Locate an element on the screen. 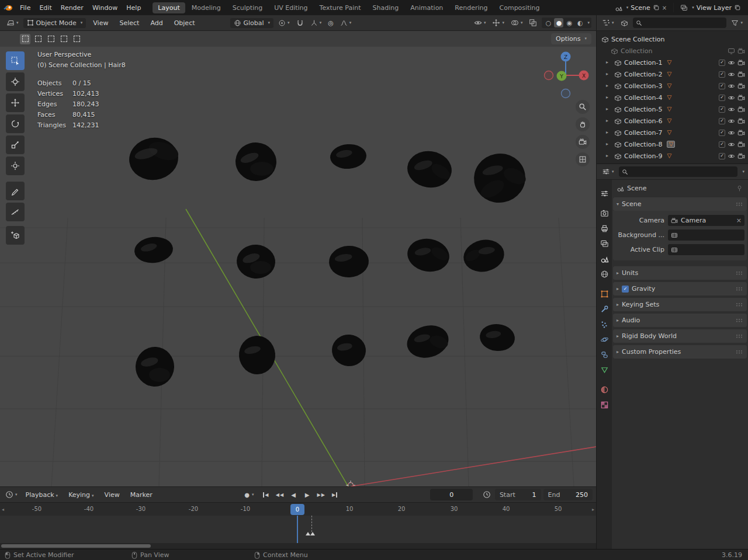 The height and width of the screenshot is (560, 748). scroll-left-icon: ◂ is located at coordinates (3, 509).